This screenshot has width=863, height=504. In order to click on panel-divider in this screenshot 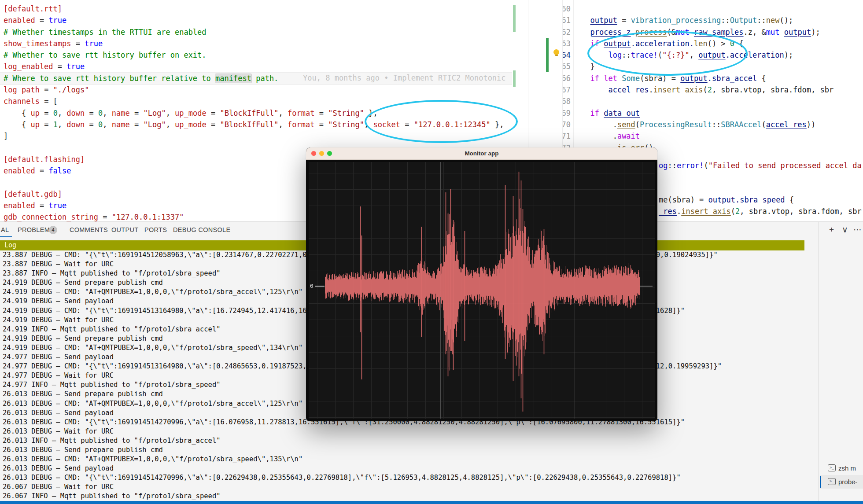, I will do `click(818, 362)`.